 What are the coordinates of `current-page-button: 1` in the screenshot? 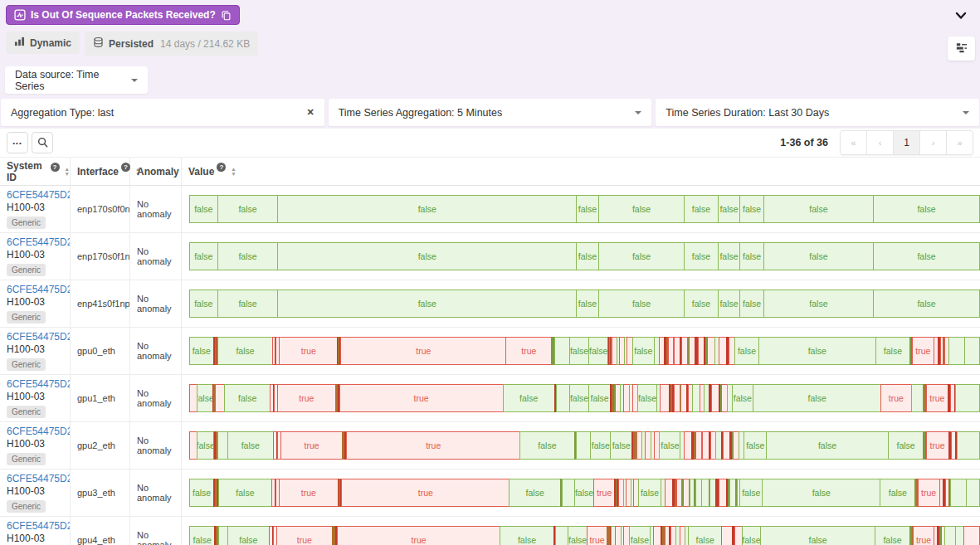 It's located at (906, 143).